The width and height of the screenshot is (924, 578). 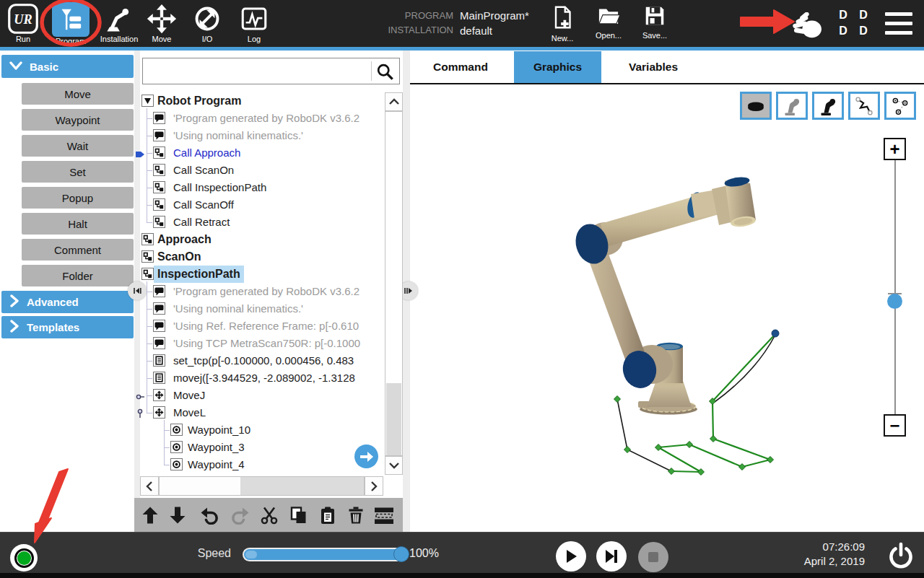 What do you see at coordinates (24, 558) in the screenshot?
I see `initialize-status-button` at bounding box center [24, 558].